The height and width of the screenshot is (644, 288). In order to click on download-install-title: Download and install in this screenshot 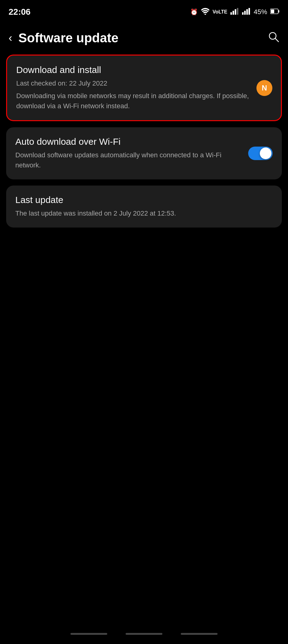, I will do `click(133, 70)`.